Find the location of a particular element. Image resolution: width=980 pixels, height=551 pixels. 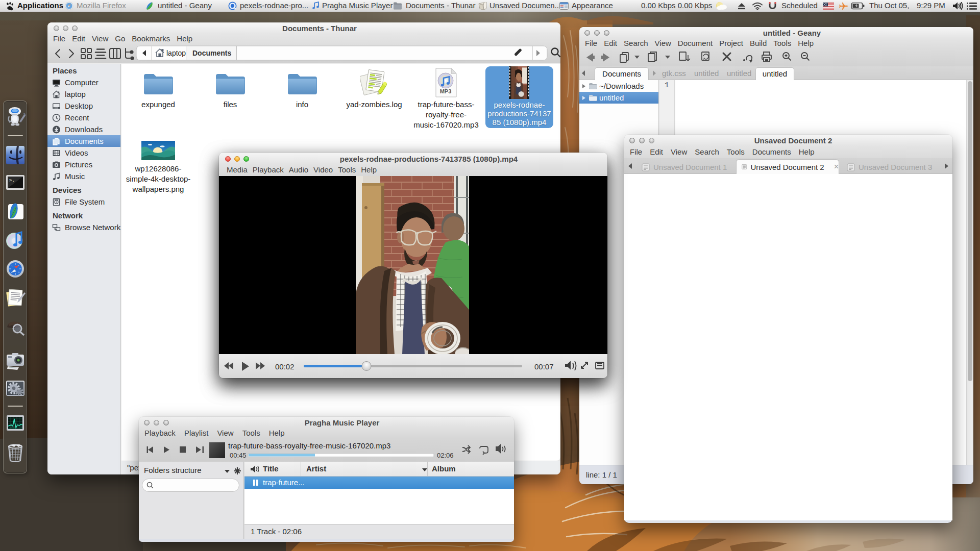

svg-text: Documents is located at coordinates (212, 53).